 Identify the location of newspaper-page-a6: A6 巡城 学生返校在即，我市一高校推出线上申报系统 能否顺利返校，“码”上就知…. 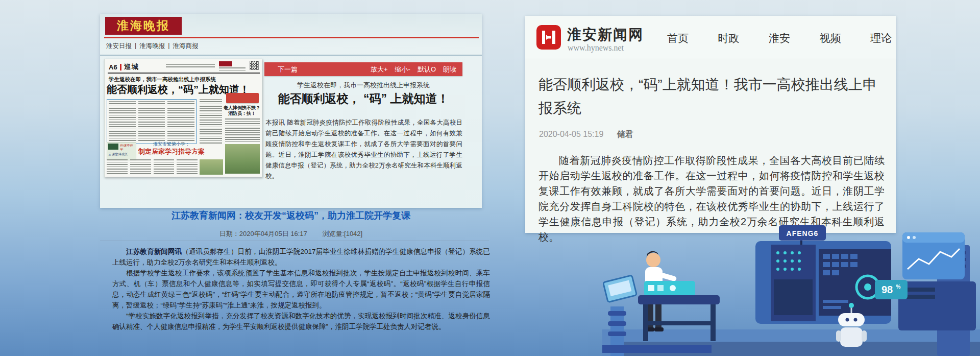
(183, 118).